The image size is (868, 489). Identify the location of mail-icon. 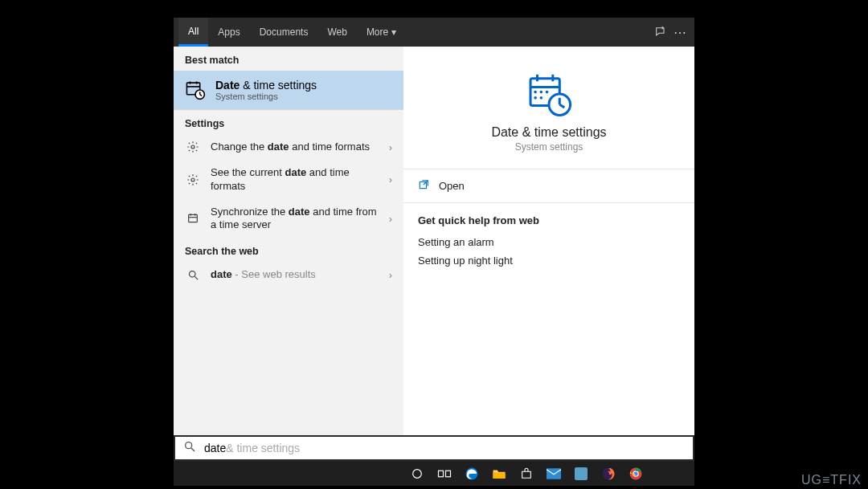
(554, 474).